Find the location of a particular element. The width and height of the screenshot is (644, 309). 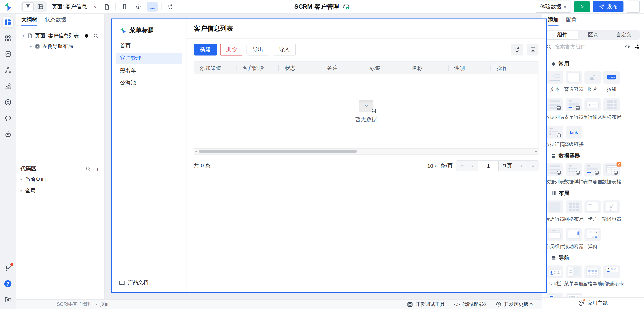

layout-view-button is located at coordinates (40, 7).